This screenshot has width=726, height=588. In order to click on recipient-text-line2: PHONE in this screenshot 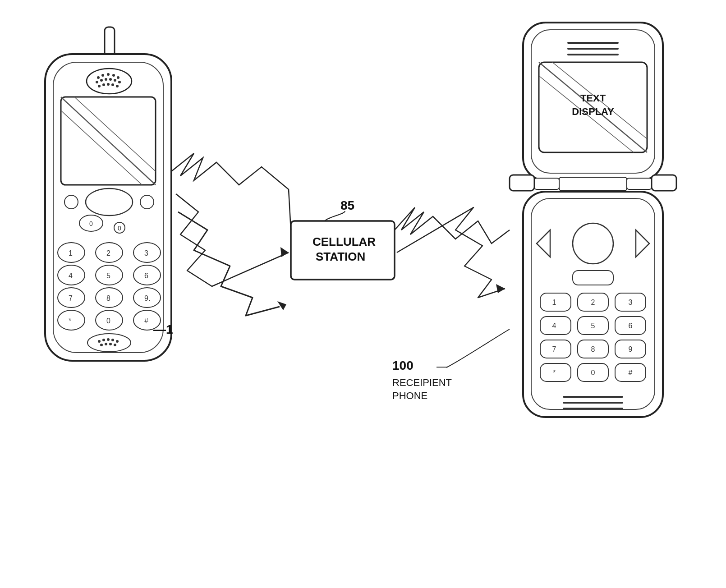, I will do `click(410, 396)`.